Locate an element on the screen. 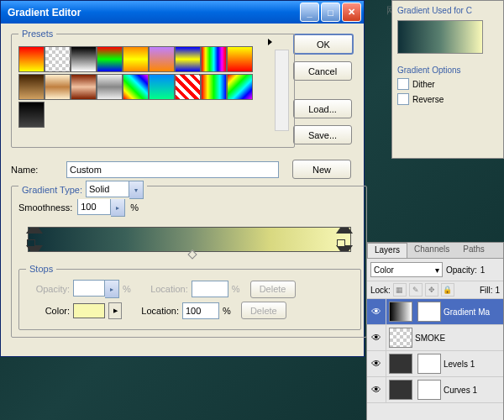 The image size is (504, 420). preset-grid is located at coordinates (153, 87).